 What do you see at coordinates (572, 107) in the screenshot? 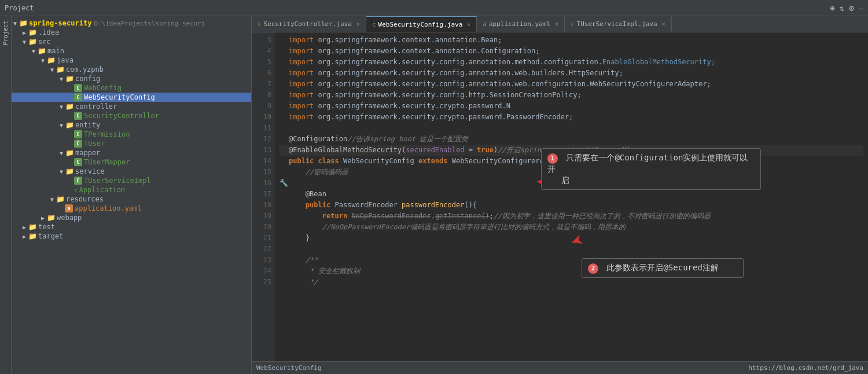
I see `code-line-9: import org.springframework.security.cryp…` at bounding box center [572, 107].